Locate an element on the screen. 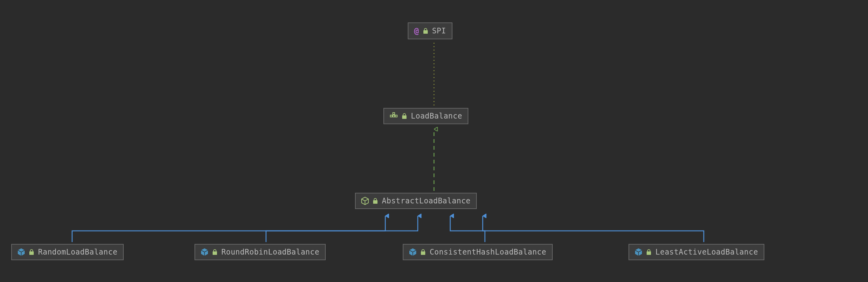  node-randomloadbalance: RandomLoadBalance is located at coordinates (67, 252).